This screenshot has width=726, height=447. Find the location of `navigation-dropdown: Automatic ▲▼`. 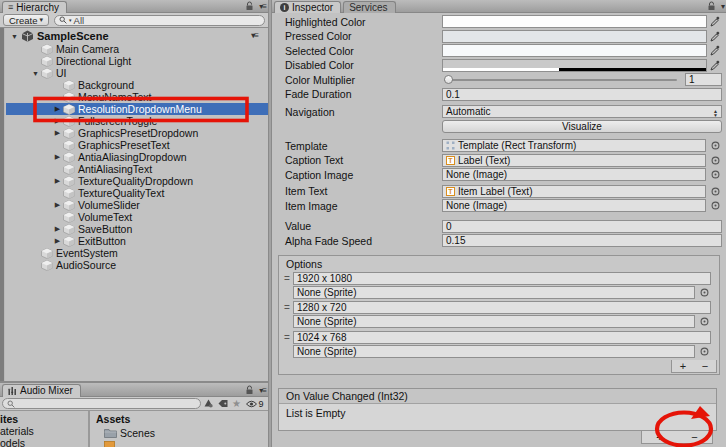

navigation-dropdown: Automatic ▲▼ is located at coordinates (582, 112).